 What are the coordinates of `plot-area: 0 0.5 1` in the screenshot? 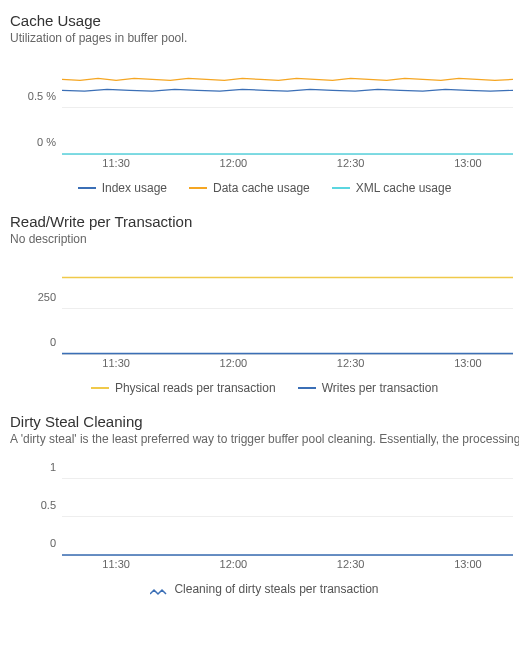 It's located at (288, 510).